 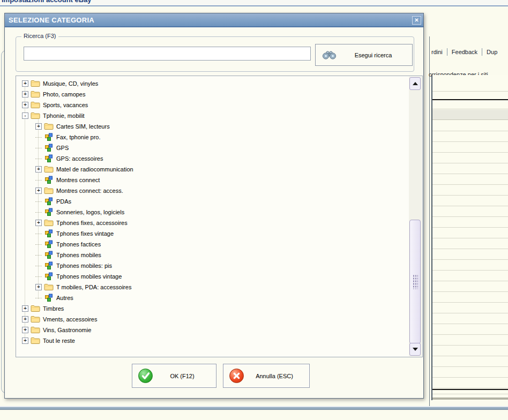 I want to click on search-input, so click(x=167, y=54).